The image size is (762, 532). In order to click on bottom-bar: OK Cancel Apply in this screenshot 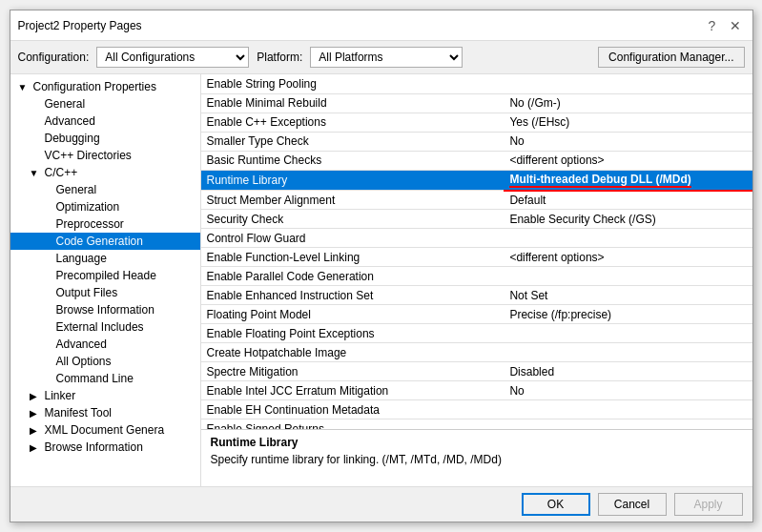, I will do `click(381, 503)`.